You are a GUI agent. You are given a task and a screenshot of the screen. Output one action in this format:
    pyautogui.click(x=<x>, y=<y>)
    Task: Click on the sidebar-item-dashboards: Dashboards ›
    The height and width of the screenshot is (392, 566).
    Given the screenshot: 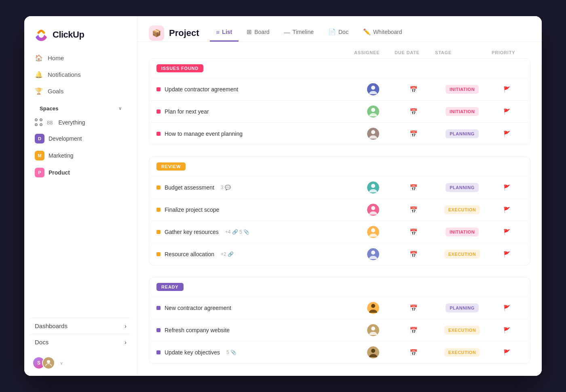 What is the action you would take?
    pyautogui.click(x=81, y=326)
    